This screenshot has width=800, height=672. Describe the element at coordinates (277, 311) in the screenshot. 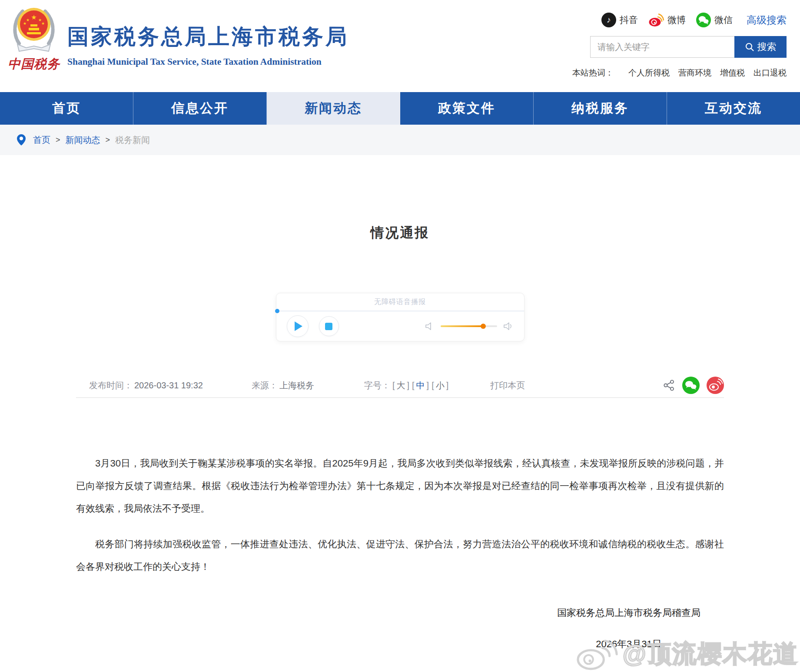

I see `audio-progress-dot` at that location.